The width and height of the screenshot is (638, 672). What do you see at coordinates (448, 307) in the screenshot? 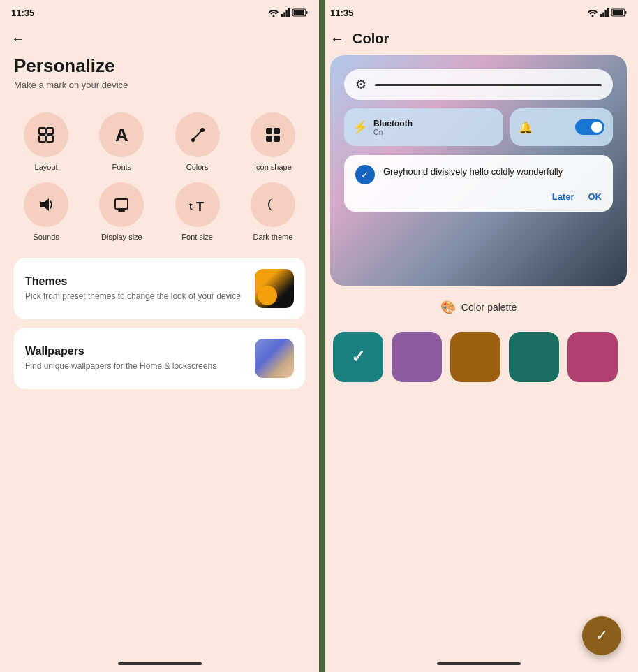
I see `palette-icon: 🎨` at bounding box center [448, 307].